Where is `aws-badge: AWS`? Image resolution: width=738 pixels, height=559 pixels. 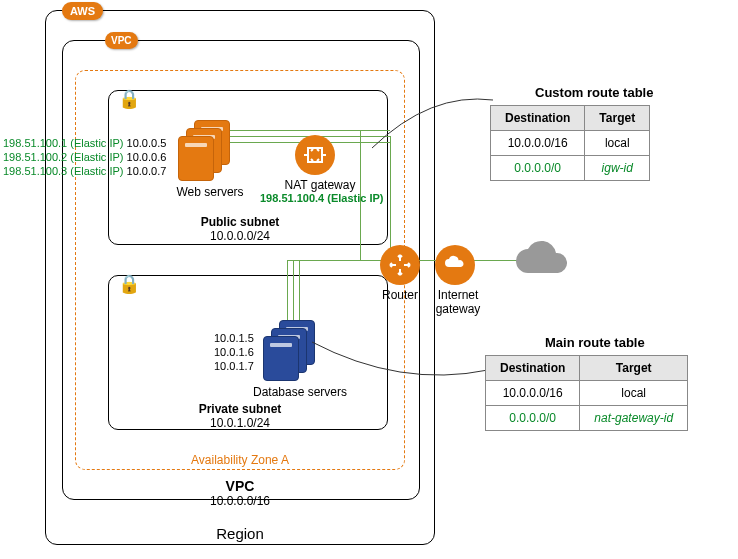
aws-badge: AWS is located at coordinates (82, 11).